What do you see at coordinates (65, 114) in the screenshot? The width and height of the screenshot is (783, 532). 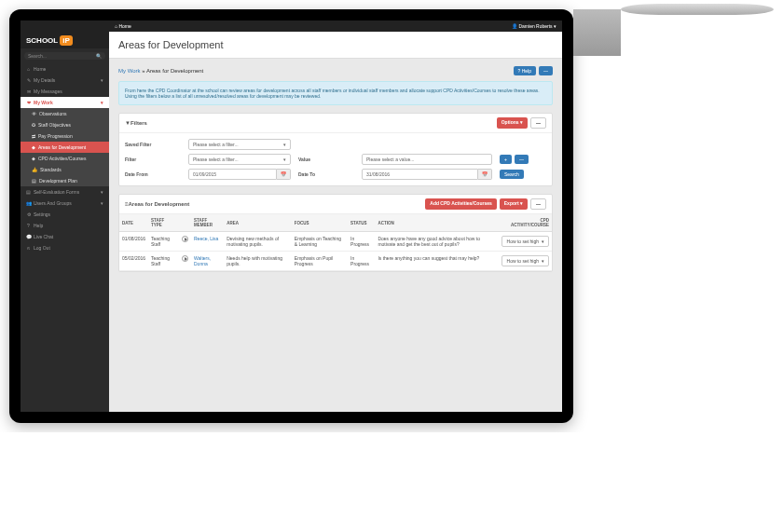 I see `sub-observations: 👁Observations` at bounding box center [65, 114].